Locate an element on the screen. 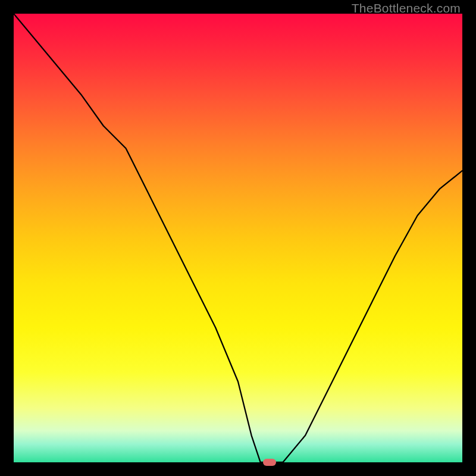 The image size is (476, 476). watermark-text: TheBottleneck.com is located at coordinates (406, 8).